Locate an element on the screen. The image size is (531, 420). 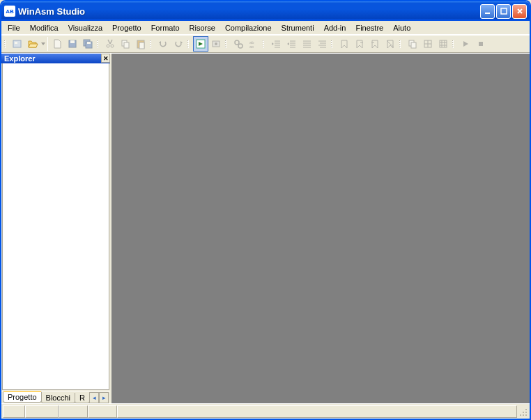
tab-scroll-right: ▸ is located at coordinates (104, 398).